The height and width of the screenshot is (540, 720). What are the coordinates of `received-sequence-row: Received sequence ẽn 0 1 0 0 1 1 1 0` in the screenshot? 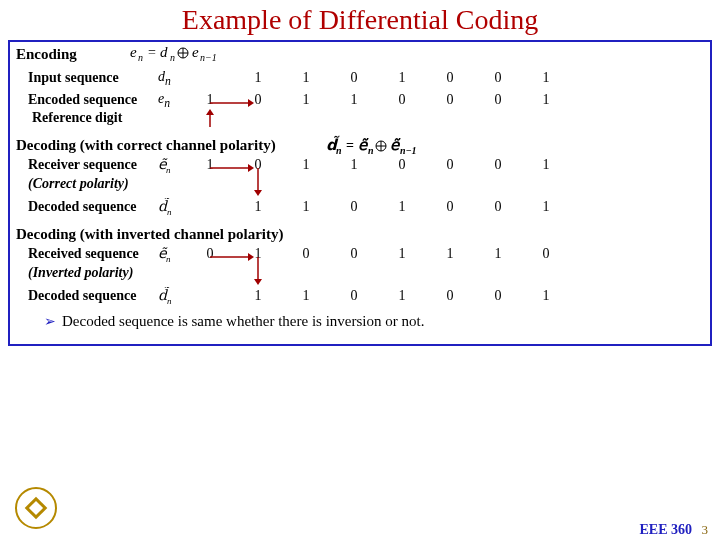 It's located at (360, 254).